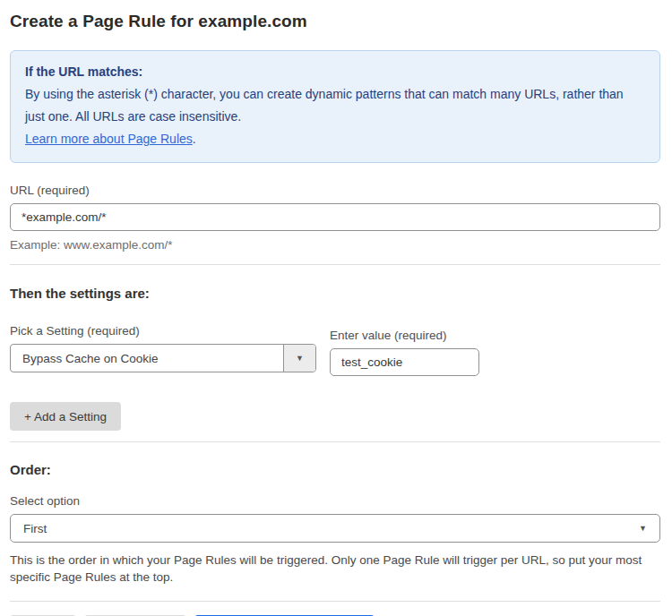  Describe the element at coordinates (405, 353) in the screenshot. I see `enter-value-column: Enter value (required)` at that location.